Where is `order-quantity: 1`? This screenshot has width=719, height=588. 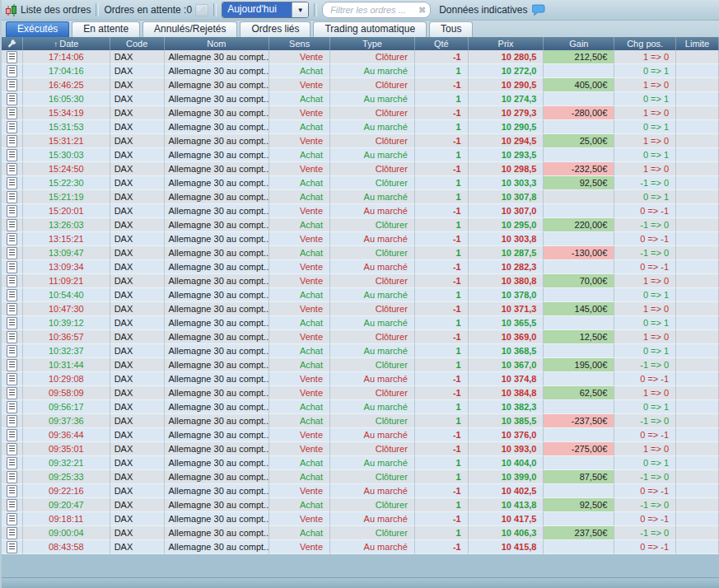
order-quantity: 1 is located at coordinates (441, 463).